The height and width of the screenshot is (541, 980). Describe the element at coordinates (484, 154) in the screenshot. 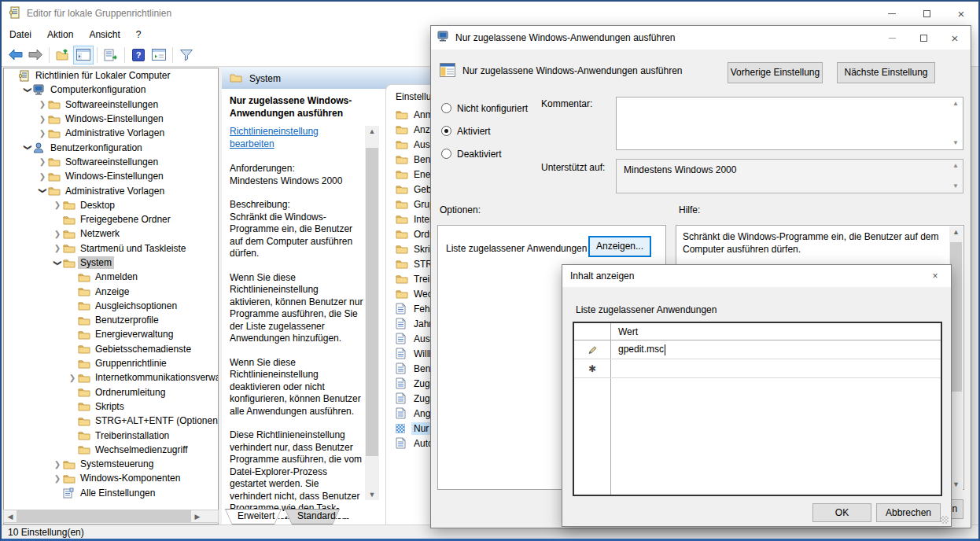

I see `radio-option: Deaktiviert` at that location.